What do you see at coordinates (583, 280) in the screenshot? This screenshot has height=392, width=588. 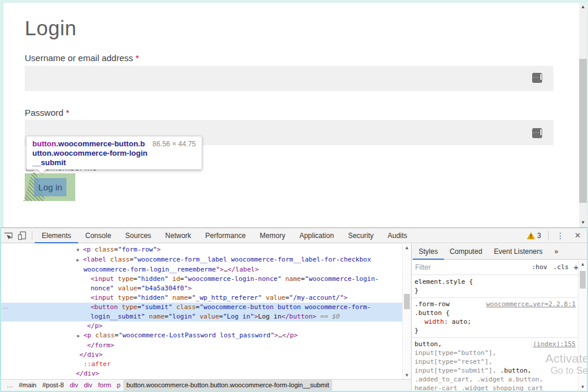 I see `styles-scrollbar-thumb` at bounding box center [583, 280].